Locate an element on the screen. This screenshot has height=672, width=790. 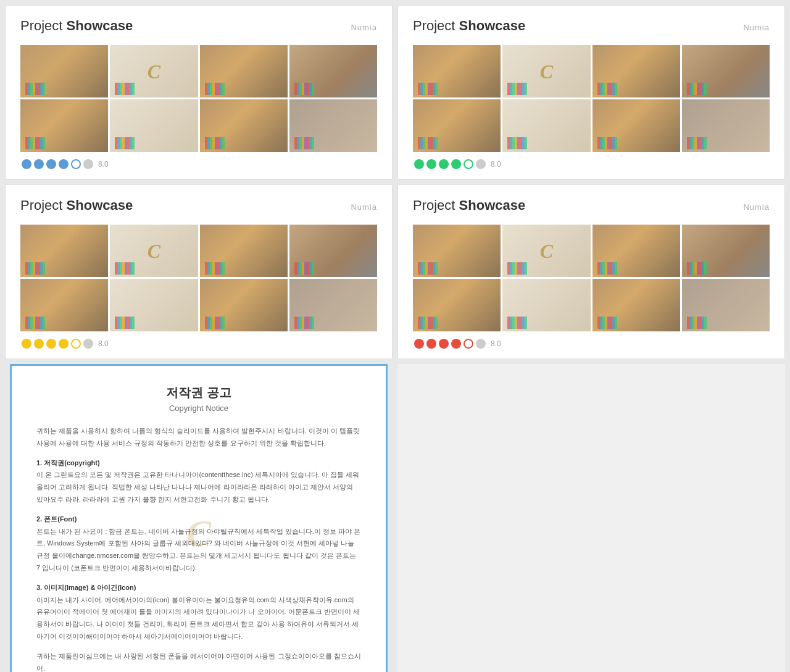
card-title-1: Project Showcase is located at coordinates (77, 26).